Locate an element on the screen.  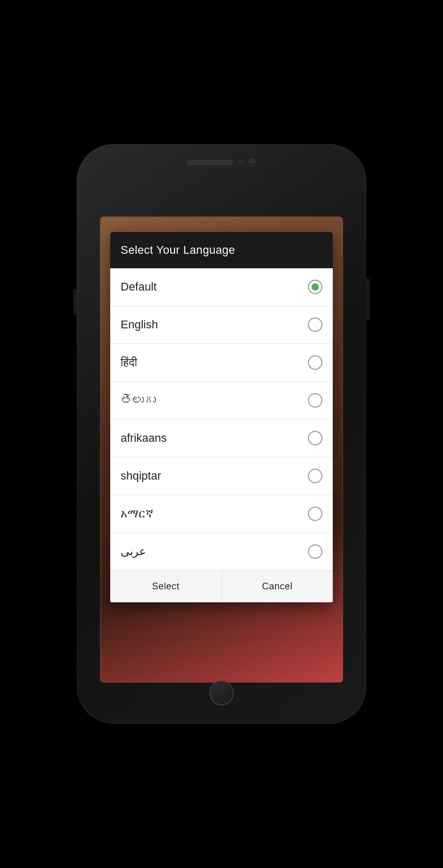
language-item-english: English is located at coordinates (222, 325).